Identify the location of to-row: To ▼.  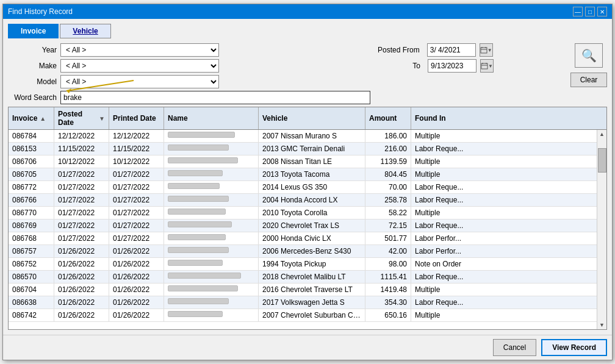
(436, 66).